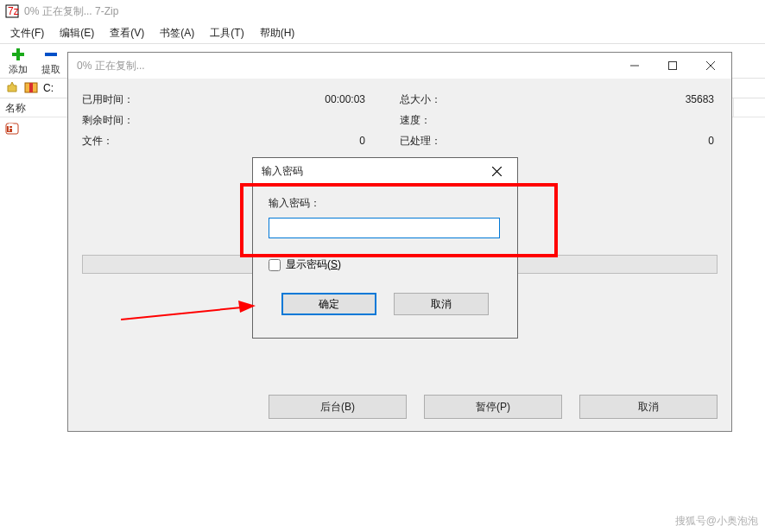 The image size is (765, 532). I want to click on remaining-label: 剩余时间：, so click(121, 121).